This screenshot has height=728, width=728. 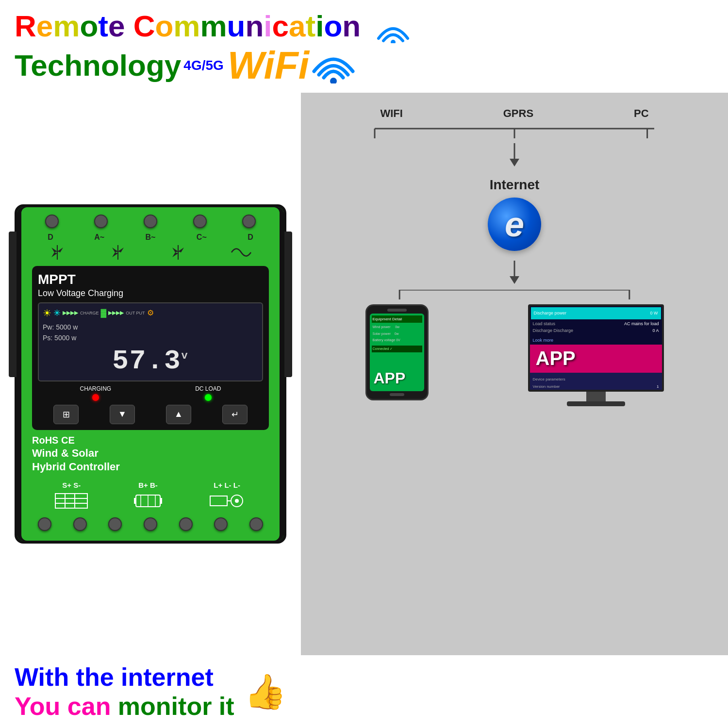 I want to click on wind-turbine-symbols, so click(x=150, y=252).